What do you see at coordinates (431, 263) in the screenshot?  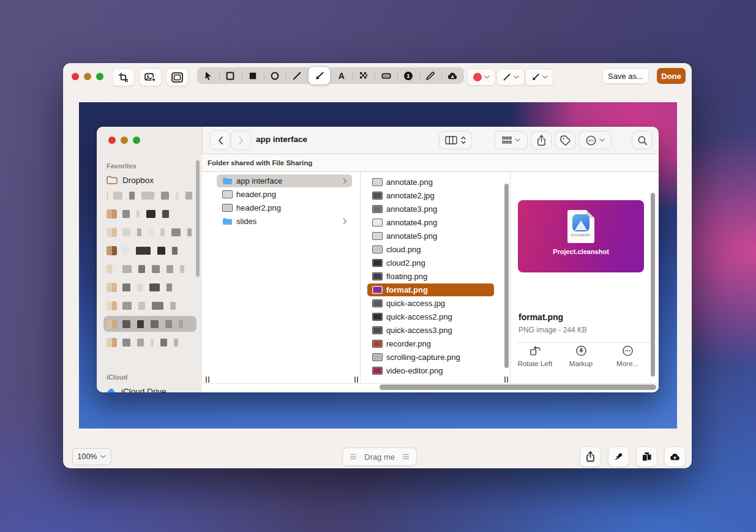 I see `file-row-cloud2-png: cloud2.png` at bounding box center [431, 263].